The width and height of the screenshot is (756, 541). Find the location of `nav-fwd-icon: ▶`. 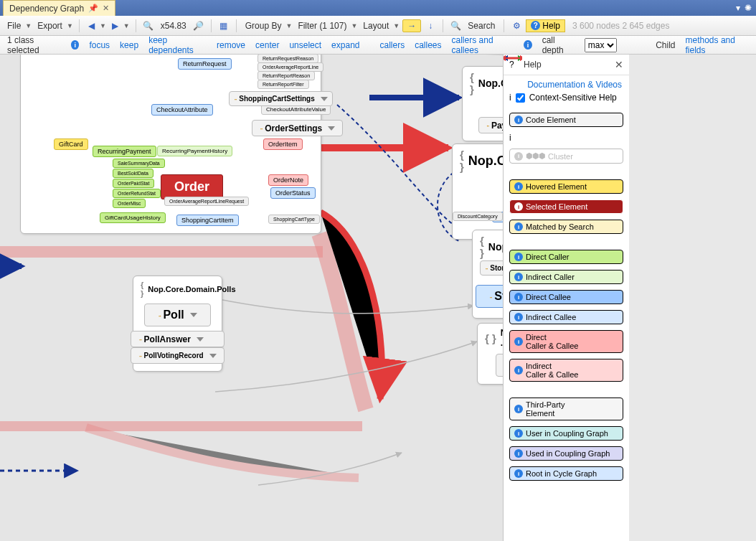

nav-fwd-icon: ▶ is located at coordinates (115, 26).